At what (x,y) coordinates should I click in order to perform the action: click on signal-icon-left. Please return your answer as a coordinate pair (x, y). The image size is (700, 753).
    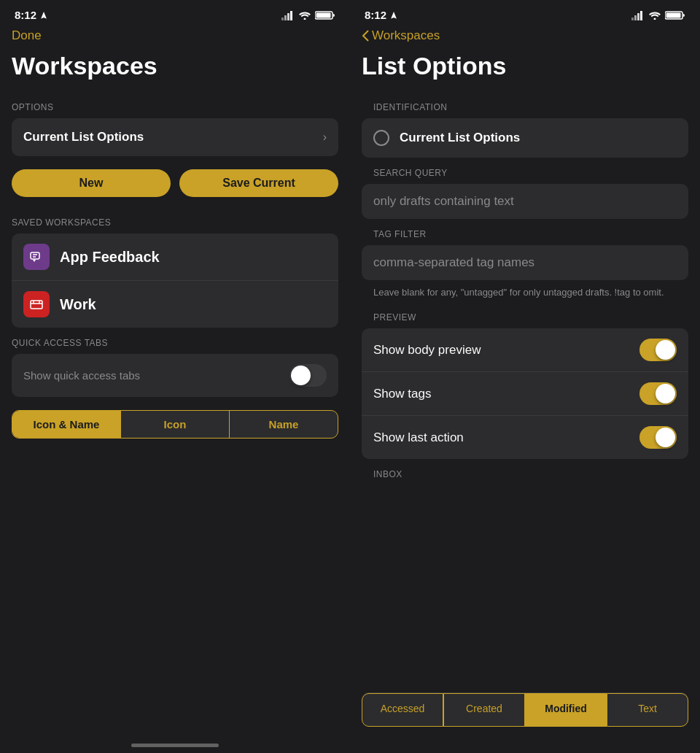
    Looking at the image, I should click on (288, 15).